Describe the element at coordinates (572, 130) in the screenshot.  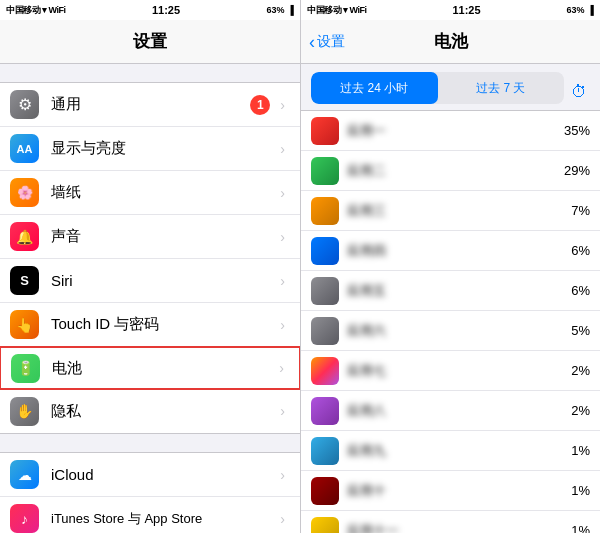
I see `app-percent-1: 35%` at that location.